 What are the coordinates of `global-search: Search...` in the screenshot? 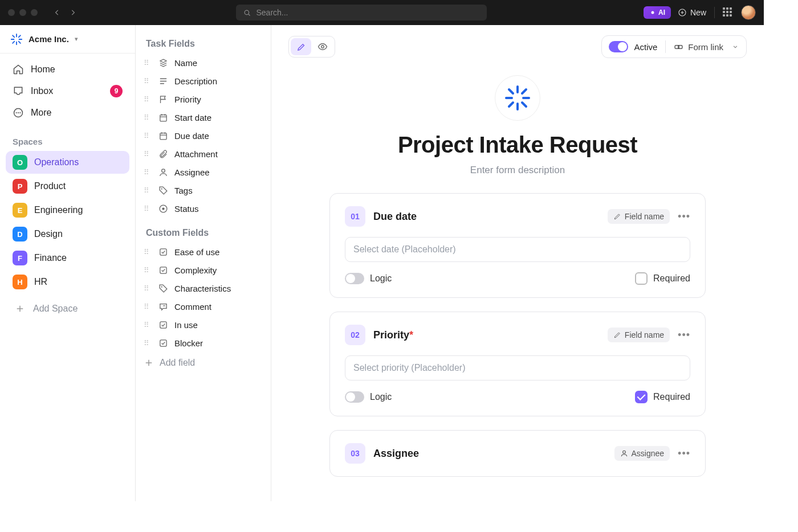 It's located at (361, 13).